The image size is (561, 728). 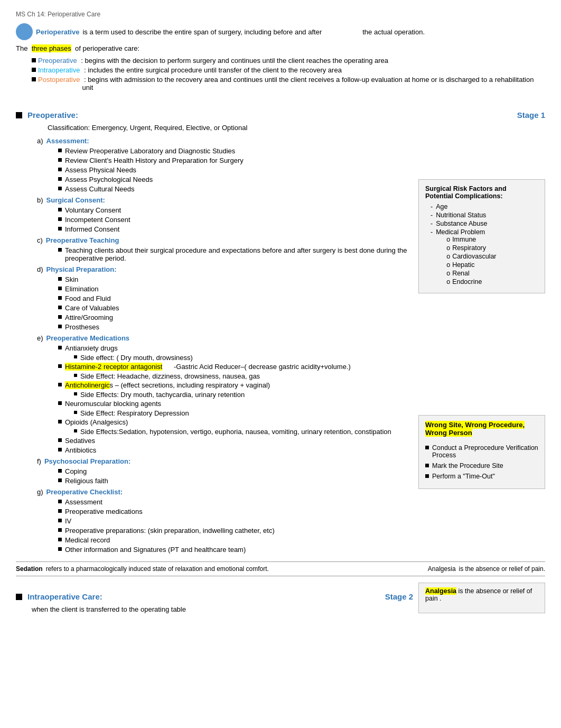 What do you see at coordinates (24, 32) in the screenshot?
I see `blue-oval-icon` at bounding box center [24, 32].